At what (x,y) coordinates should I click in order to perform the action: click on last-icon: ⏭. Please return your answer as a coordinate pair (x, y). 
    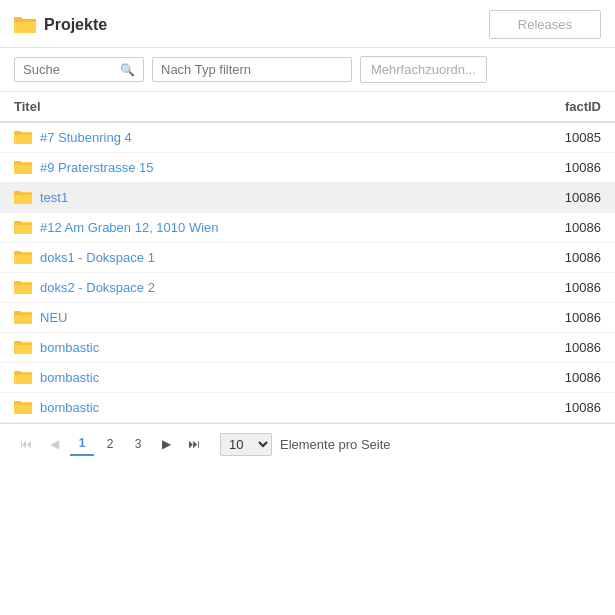
    Looking at the image, I should click on (194, 444).